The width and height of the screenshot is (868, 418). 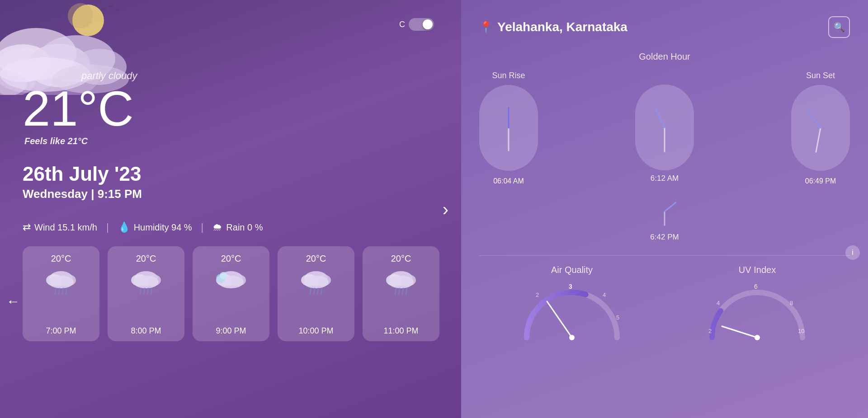 I want to click on hourly-card-1: 20°C 8:00 PM, so click(x=146, y=294).